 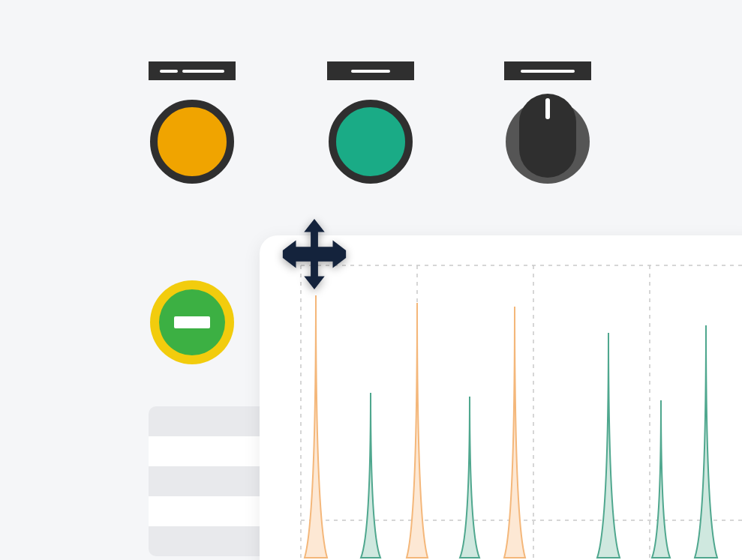 What do you see at coordinates (371, 142) in the screenshot?
I see `indicator-green-button` at bounding box center [371, 142].